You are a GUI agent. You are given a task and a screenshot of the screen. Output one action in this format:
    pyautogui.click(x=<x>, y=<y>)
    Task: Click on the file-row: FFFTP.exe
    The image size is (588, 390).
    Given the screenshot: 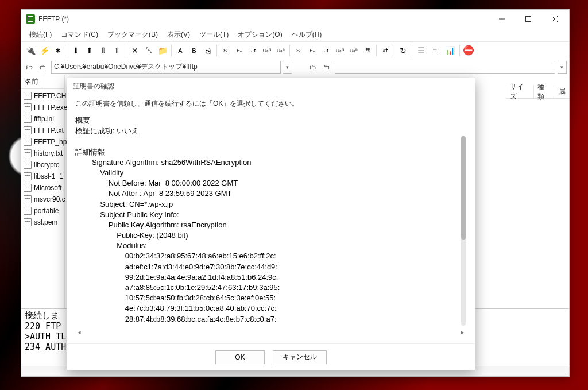 What is the action you would take?
    pyautogui.click(x=42, y=107)
    